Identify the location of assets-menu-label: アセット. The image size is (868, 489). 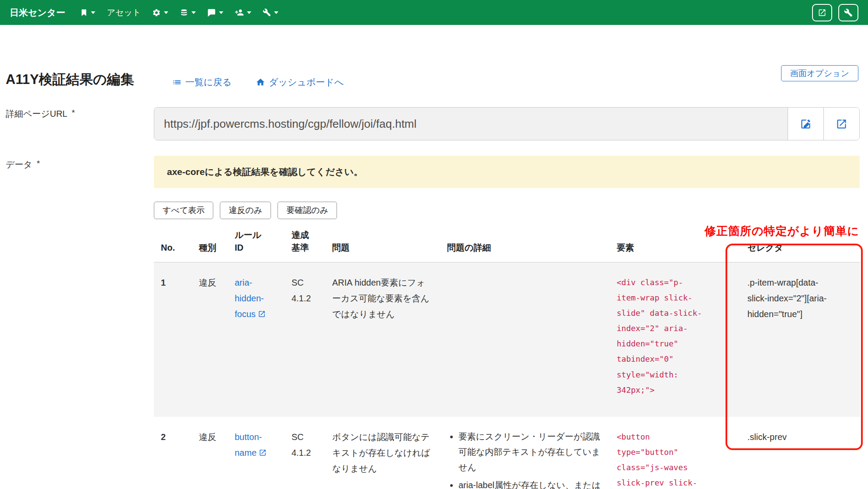
(124, 13).